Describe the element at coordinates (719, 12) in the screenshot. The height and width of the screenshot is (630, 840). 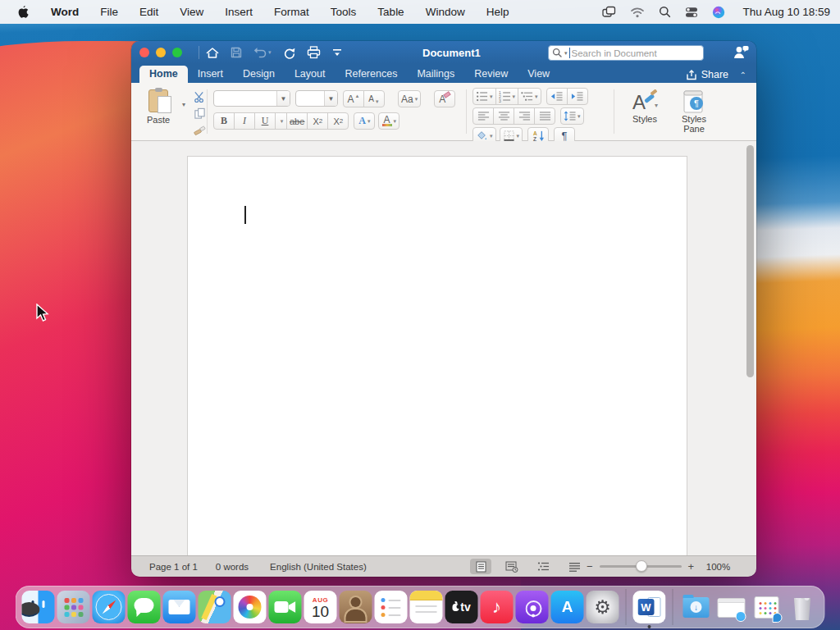
I see `siri-icon` at that location.